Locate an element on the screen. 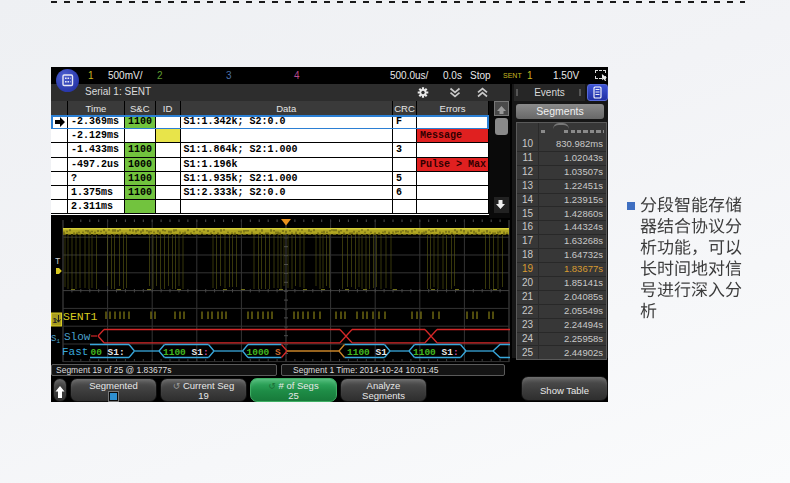 This screenshot has height=483, width=790. svg-text: Fast is located at coordinates (75, 352).